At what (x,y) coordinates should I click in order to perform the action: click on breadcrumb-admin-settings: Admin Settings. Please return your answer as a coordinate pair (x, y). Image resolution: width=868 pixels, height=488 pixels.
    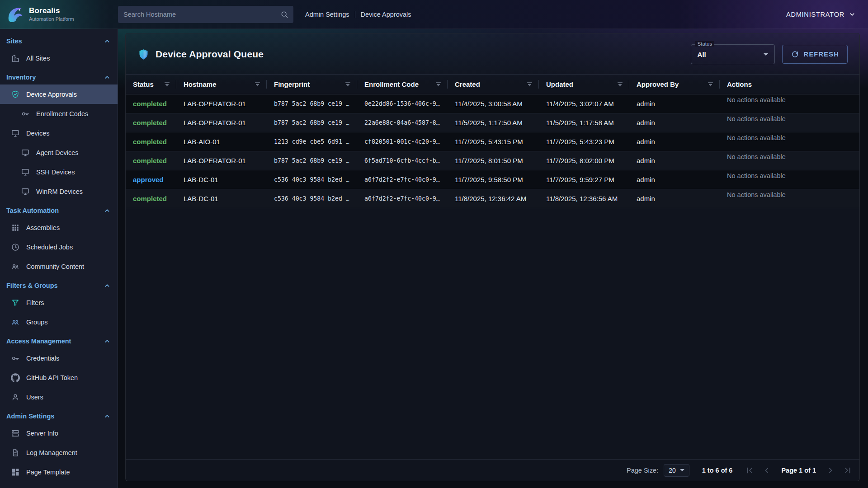
    Looking at the image, I should click on (327, 14).